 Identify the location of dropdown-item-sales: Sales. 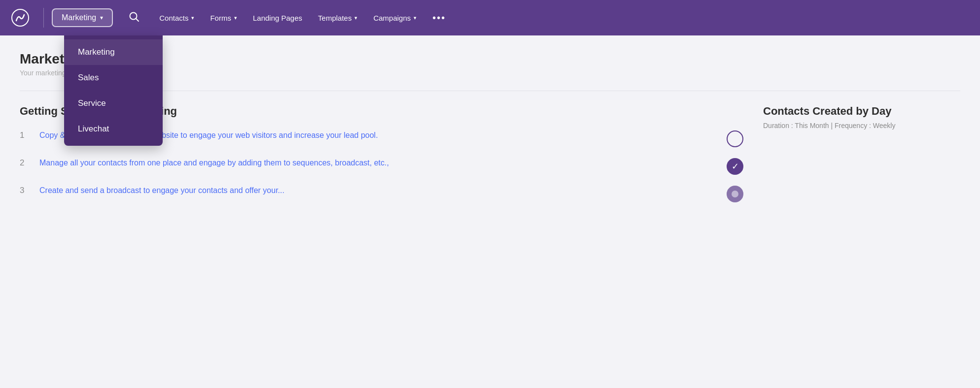
(113, 78).